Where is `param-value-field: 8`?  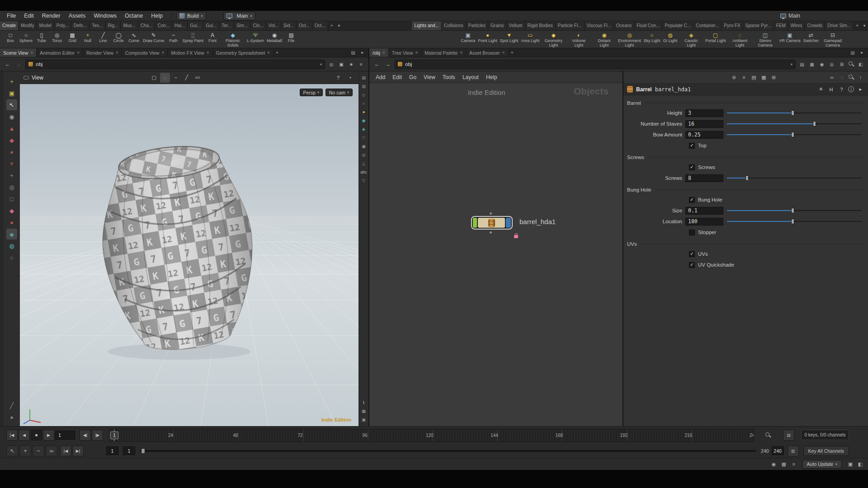
param-value-field: 8 is located at coordinates (704, 178).